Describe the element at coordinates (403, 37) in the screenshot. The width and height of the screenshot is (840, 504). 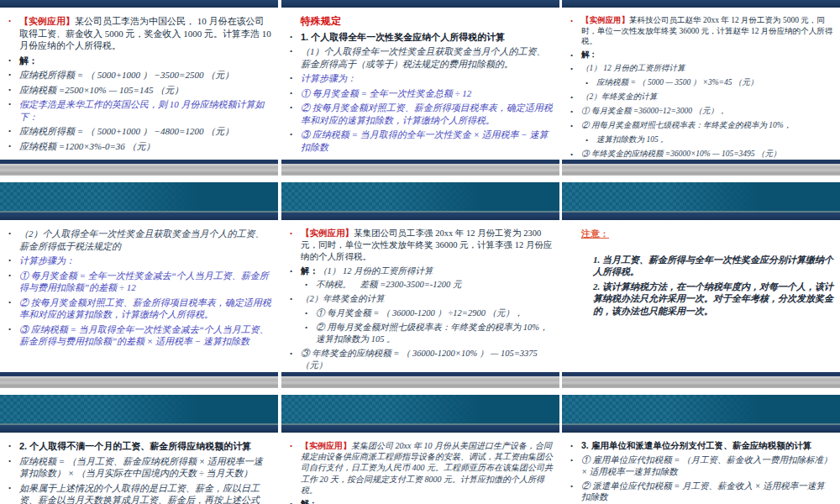
I see `text-segment-boldD: 1. 个人取得全年一次性奖金应纳个人所得税的计算` at that location.